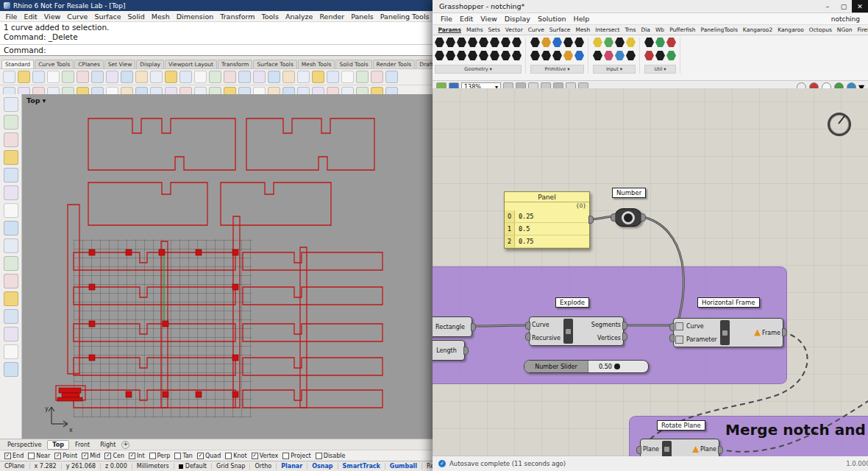 Image resolution: width=868 pixels, height=471 pixels. Describe the element at coordinates (238, 16) in the screenshot. I see `rhino-menu-item: Transform` at that location.